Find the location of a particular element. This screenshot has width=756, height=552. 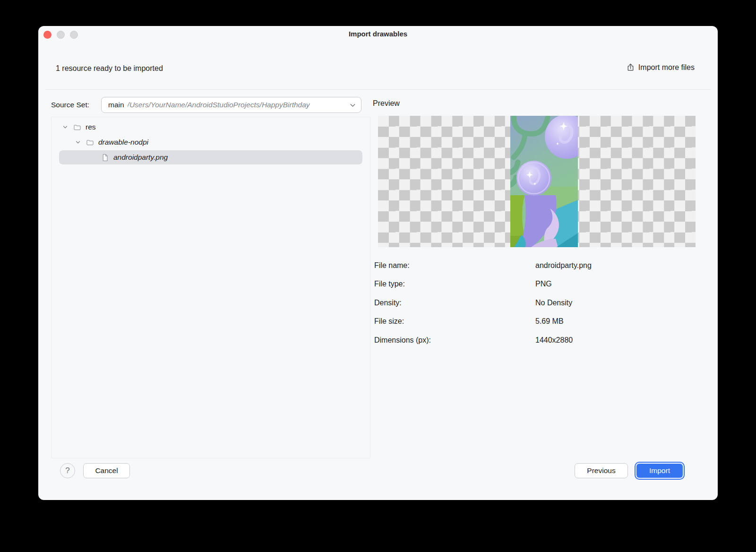

detail-label: Dimensions (px): is located at coordinates (403, 340).